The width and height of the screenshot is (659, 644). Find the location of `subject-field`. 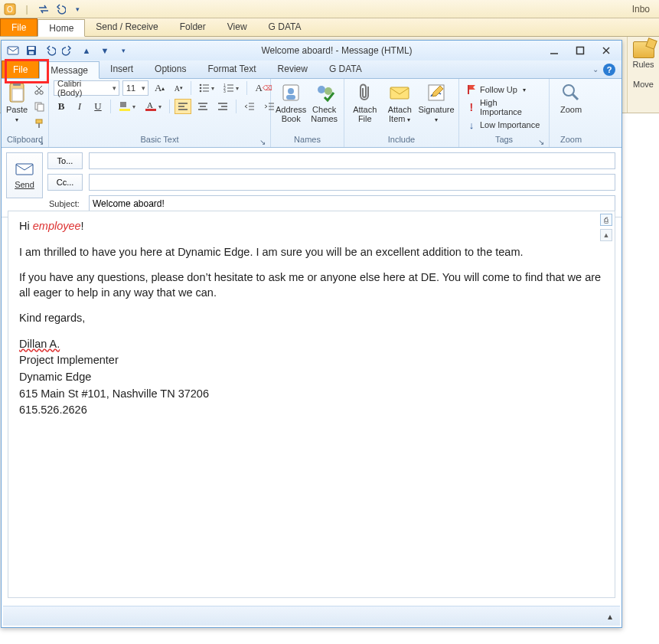

subject-field is located at coordinates (352, 204).